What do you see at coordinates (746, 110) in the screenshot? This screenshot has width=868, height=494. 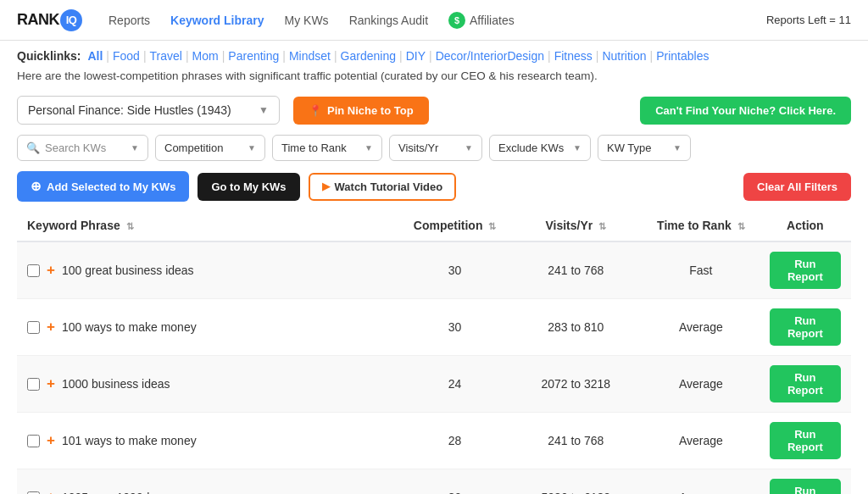 I see `cant-find-button: Can't Find Your Niche? Click Here.` at bounding box center [746, 110].